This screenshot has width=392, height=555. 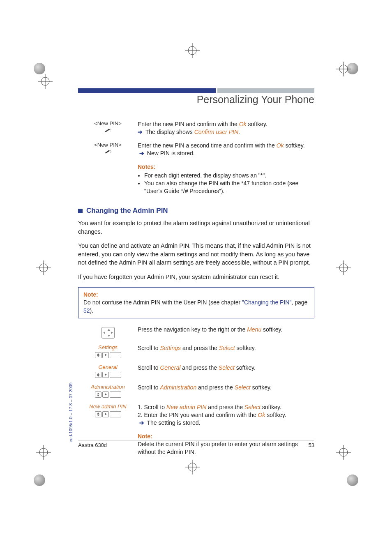 What do you see at coordinates (108, 348) in the screenshot?
I see `step-label-text: Settings` at bounding box center [108, 348].